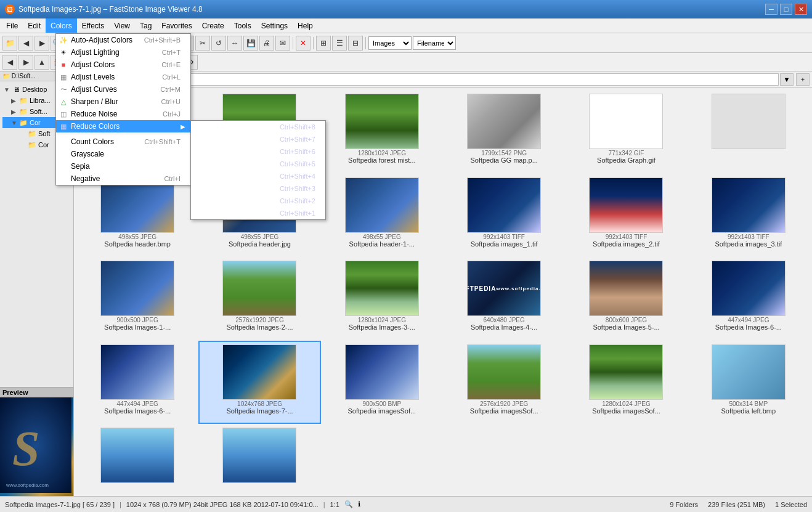 Image resolution: width=812 pixels, height=512 pixels. Describe the element at coordinates (123, 102) in the screenshot. I see `menu-sharpen-blur: △ Sharpen / Blur Ctrl+U` at that location.